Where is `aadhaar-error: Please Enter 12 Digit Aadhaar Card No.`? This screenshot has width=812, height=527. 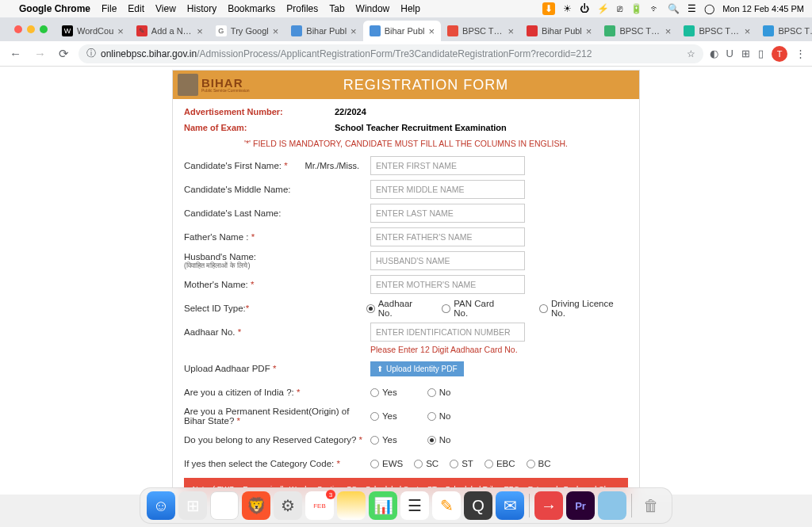
aadhaar-error: Please Enter 12 Digit Aadhaar Card No. is located at coordinates (500, 349).